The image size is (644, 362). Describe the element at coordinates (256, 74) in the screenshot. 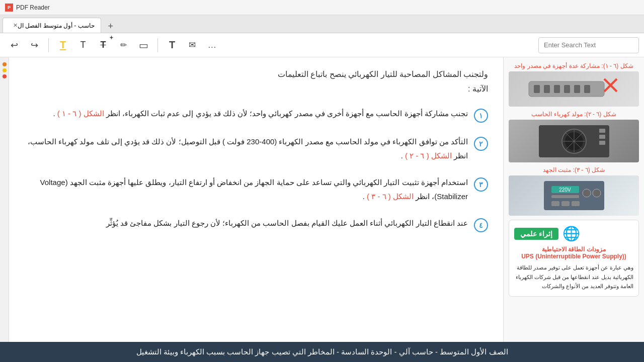

I see `intro-line1: ولتجنب المشاكل المصاحبة للتيار الكهربائي…` at that location.